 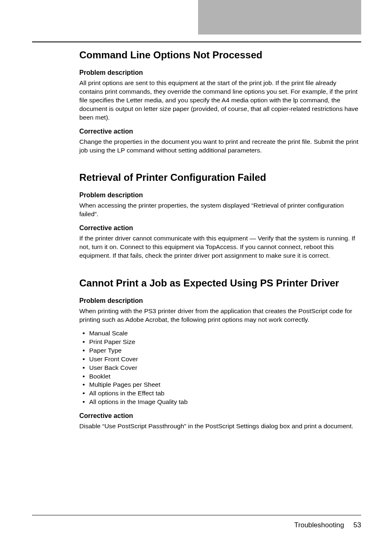 What do you see at coordinates (220, 55) in the screenshot?
I see `section-title: Command Line Options Not Processed` at bounding box center [220, 55].